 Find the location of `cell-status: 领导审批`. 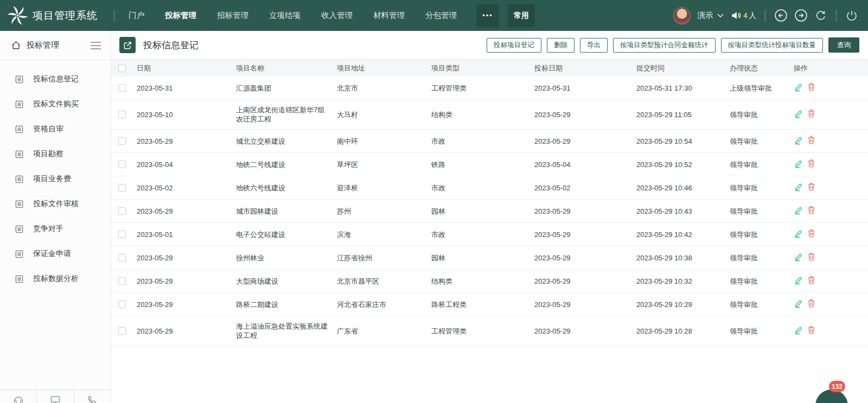

cell-status: 领导审批 is located at coordinates (762, 212).